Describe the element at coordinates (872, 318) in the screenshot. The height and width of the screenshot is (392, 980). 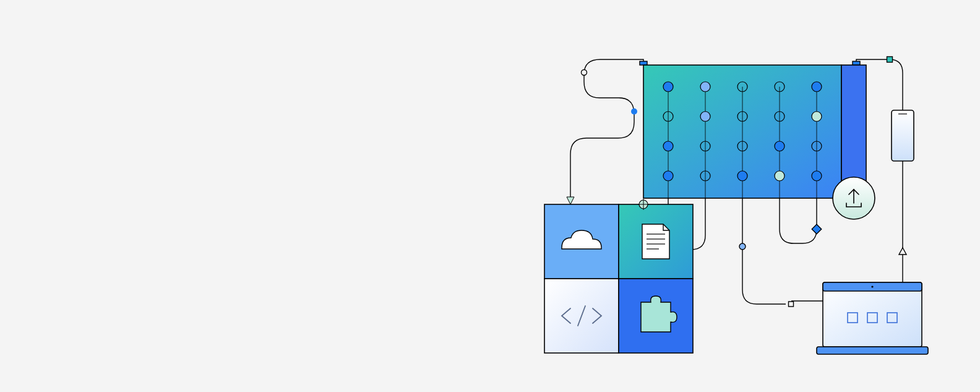
I see `laptop-device` at that location.